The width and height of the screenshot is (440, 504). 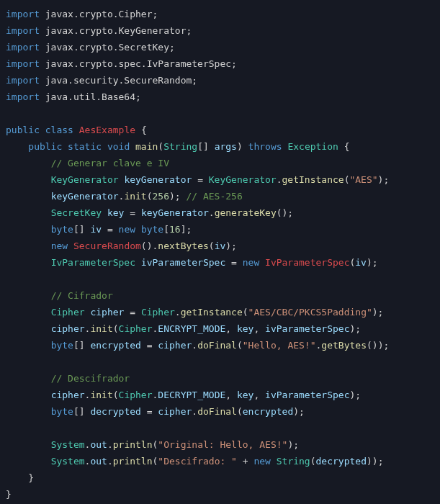 What do you see at coordinates (147, 147) in the screenshot?
I see `method-main: main` at bounding box center [147, 147].